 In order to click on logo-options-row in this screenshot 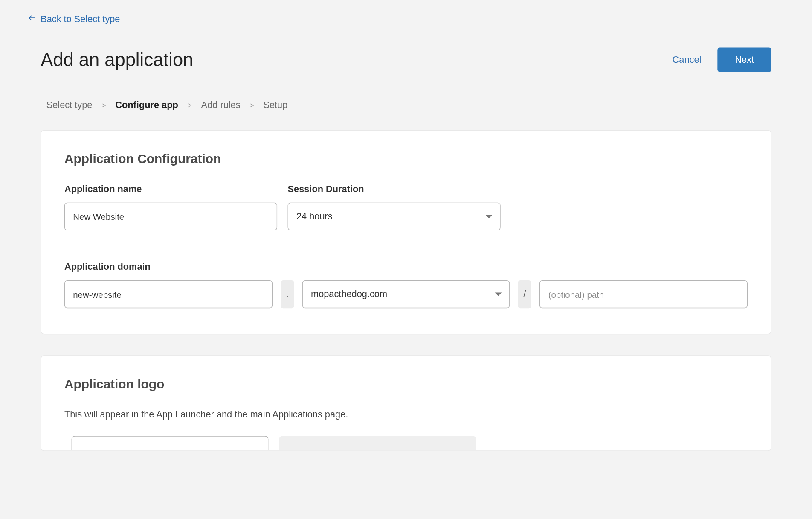, I will do `click(406, 443)`.